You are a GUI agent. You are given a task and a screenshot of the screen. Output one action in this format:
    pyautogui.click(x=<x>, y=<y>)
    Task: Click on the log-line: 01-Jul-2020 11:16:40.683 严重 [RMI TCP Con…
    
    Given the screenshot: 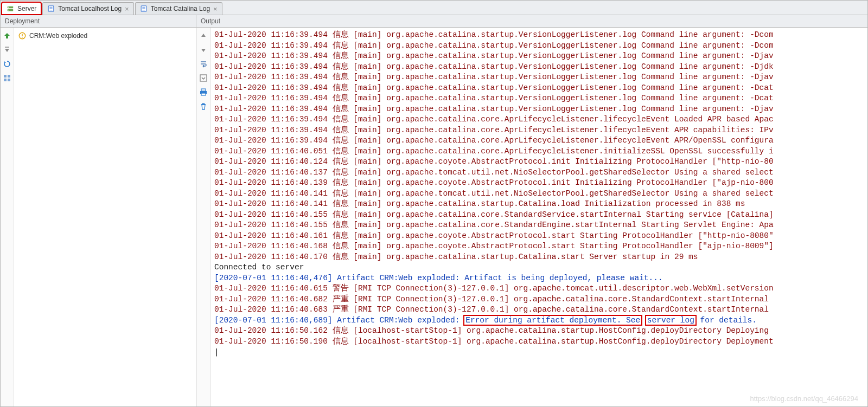 What is the action you would take?
    pyautogui.click(x=540, y=310)
    